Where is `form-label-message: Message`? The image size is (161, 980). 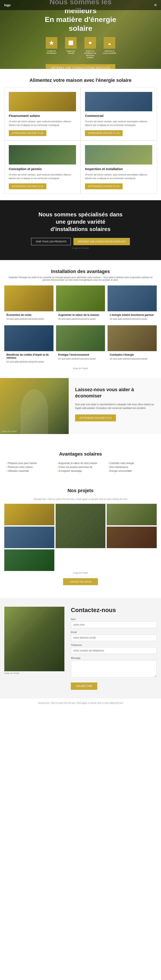 form-label-message: Message is located at coordinates (114, 658).